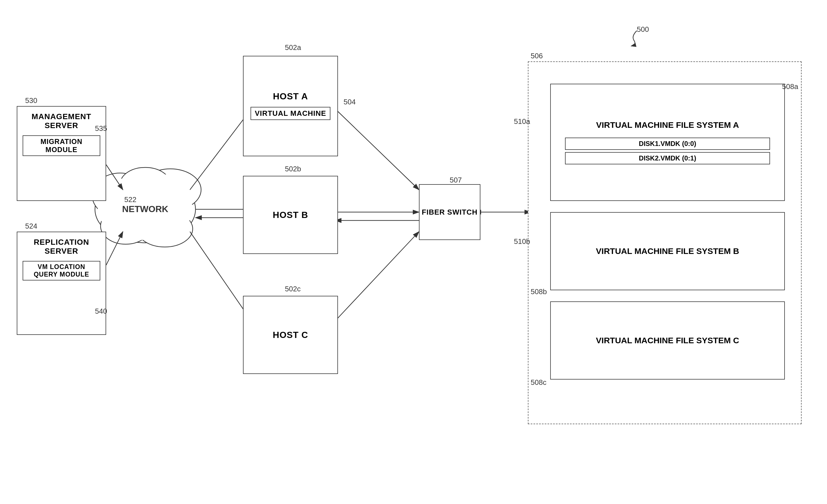  I want to click on ref-502b: 502b, so click(293, 169).